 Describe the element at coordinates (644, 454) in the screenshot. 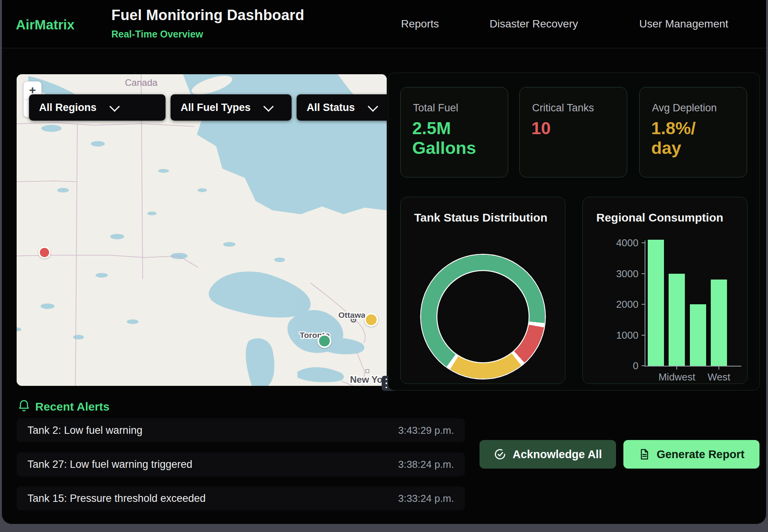

I see `document-icon` at that location.